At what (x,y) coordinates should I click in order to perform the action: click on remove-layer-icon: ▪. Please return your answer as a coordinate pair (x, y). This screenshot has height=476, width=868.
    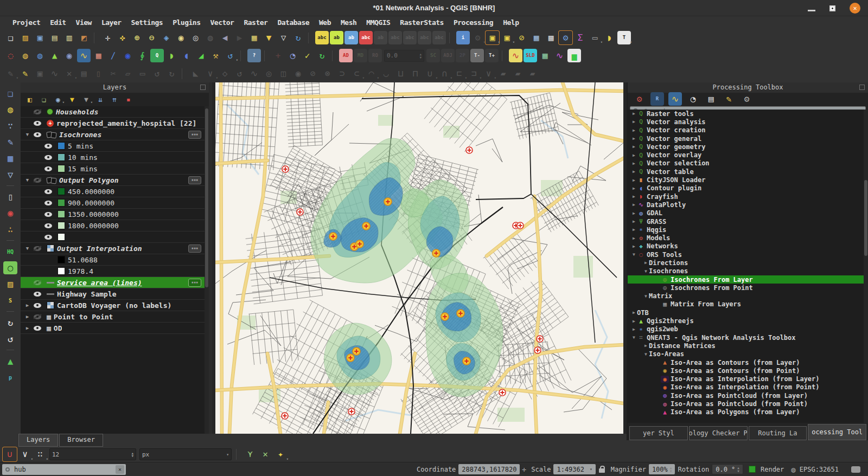
    Looking at the image, I should click on (129, 99).